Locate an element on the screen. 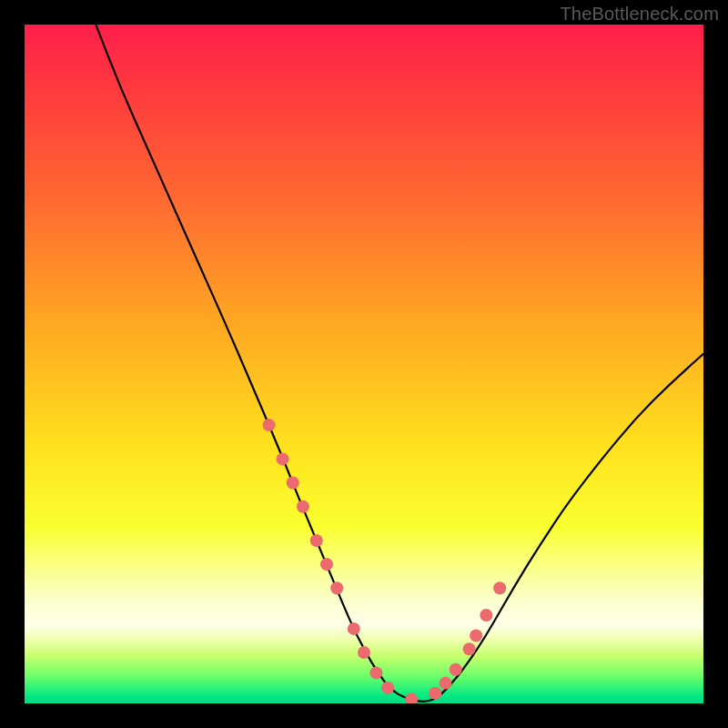  watermark-text: TheBottleneck.com is located at coordinates (639, 15).